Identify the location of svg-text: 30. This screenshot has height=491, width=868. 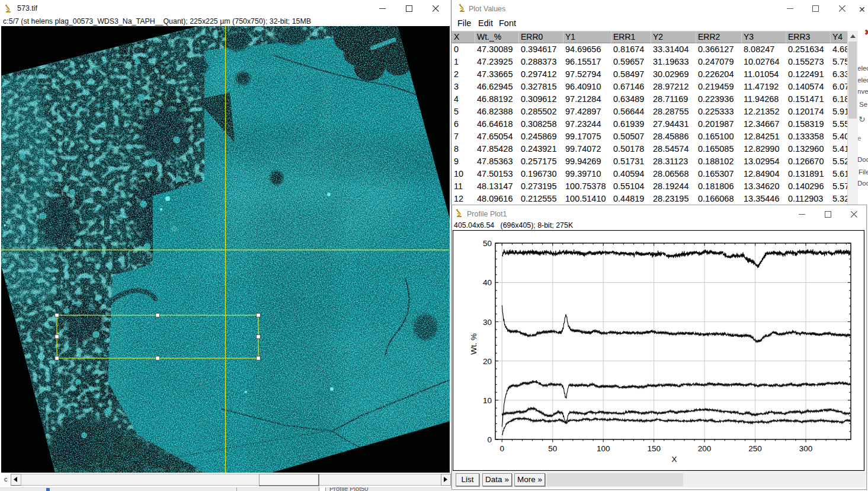
(487, 323).